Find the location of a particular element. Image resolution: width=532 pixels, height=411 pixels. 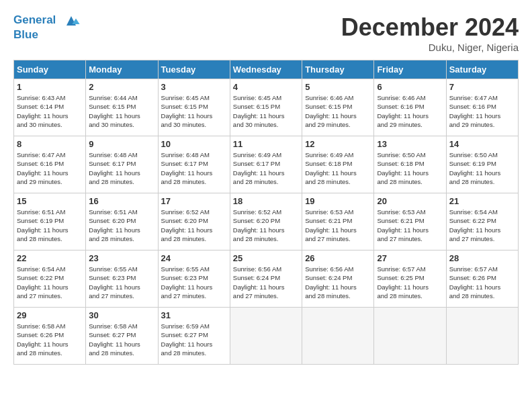

day-info: Sunrise: 6:51 AM Sunset: 6:19 PM Dayligh… is located at coordinates (50, 226).